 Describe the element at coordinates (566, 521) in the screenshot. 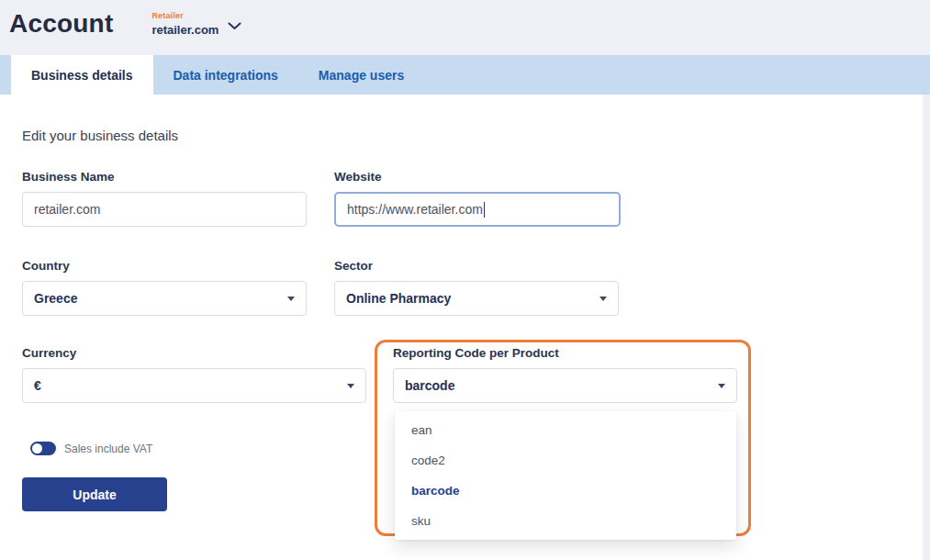

I see `dropdown-option-sku: sku` at that location.